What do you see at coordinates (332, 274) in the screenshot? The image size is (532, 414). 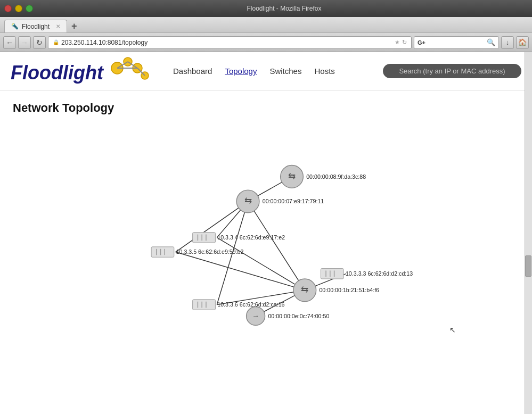 I see `host-h3` at bounding box center [332, 274].